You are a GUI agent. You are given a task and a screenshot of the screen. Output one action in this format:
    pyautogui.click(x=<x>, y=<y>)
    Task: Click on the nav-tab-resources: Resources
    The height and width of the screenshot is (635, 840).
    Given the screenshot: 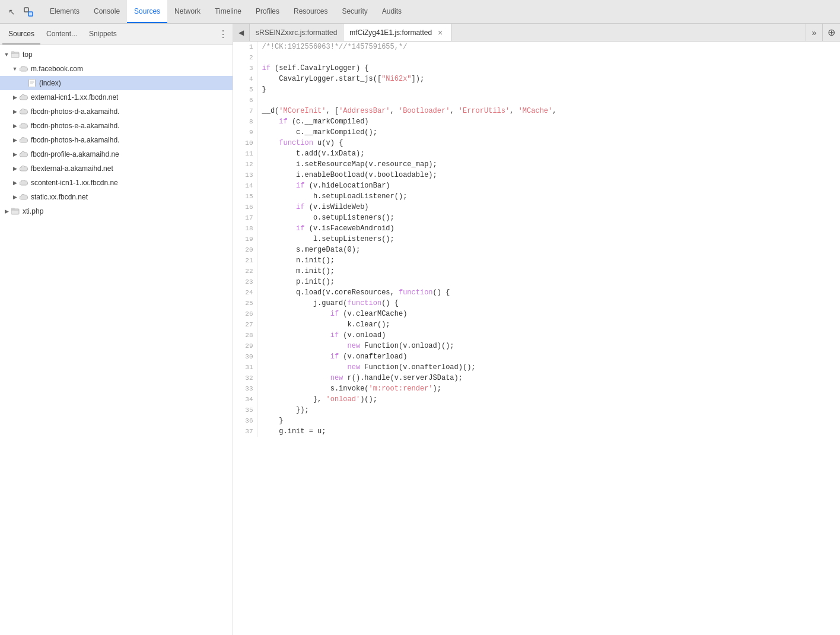 What is the action you would take?
    pyautogui.click(x=311, y=12)
    